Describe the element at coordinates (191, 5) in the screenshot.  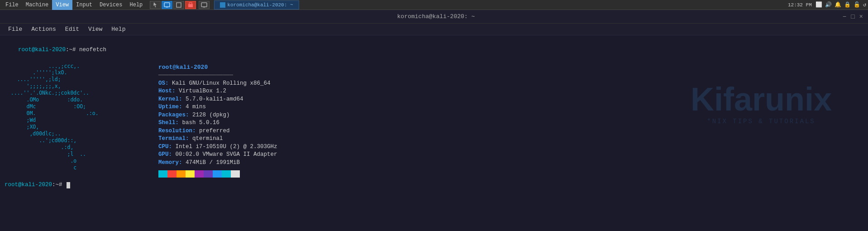
I see `toolbar-red-btn` at that location.